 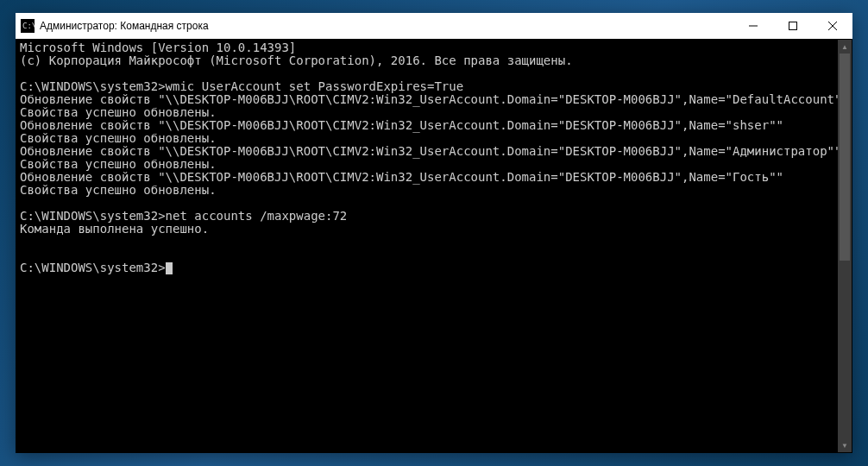 What do you see at coordinates (169, 268) in the screenshot?
I see `cursor` at bounding box center [169, 268].